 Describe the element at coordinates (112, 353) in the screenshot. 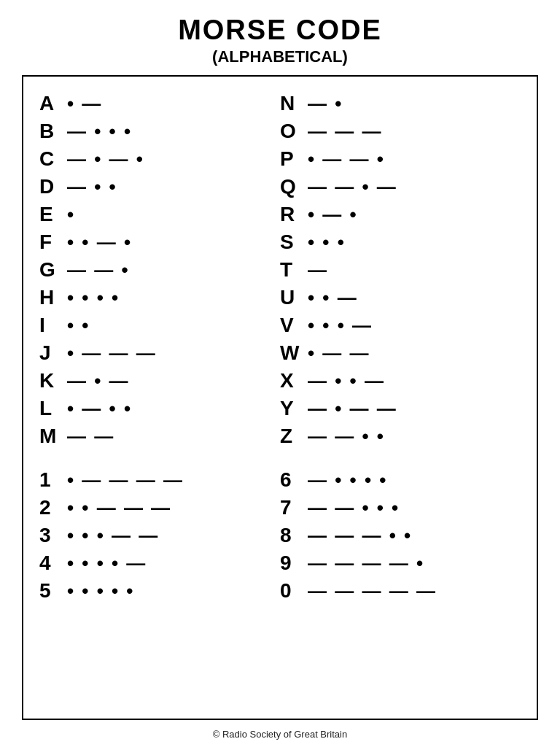

I see `code-symbol: • — — —` at that location.